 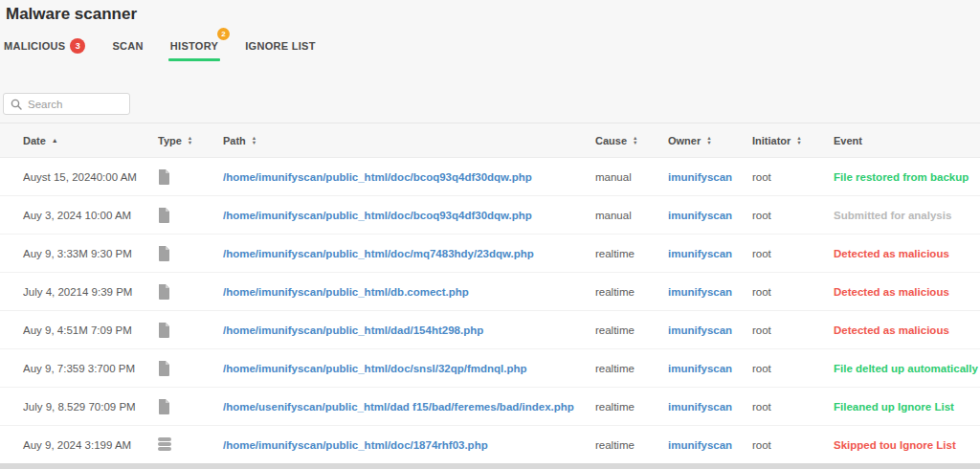 What do you see at coordinates (792, 141) in the screenshot?
I see `column-header-initiator: Initiator ▲▼` at bounding box center [792, 141].